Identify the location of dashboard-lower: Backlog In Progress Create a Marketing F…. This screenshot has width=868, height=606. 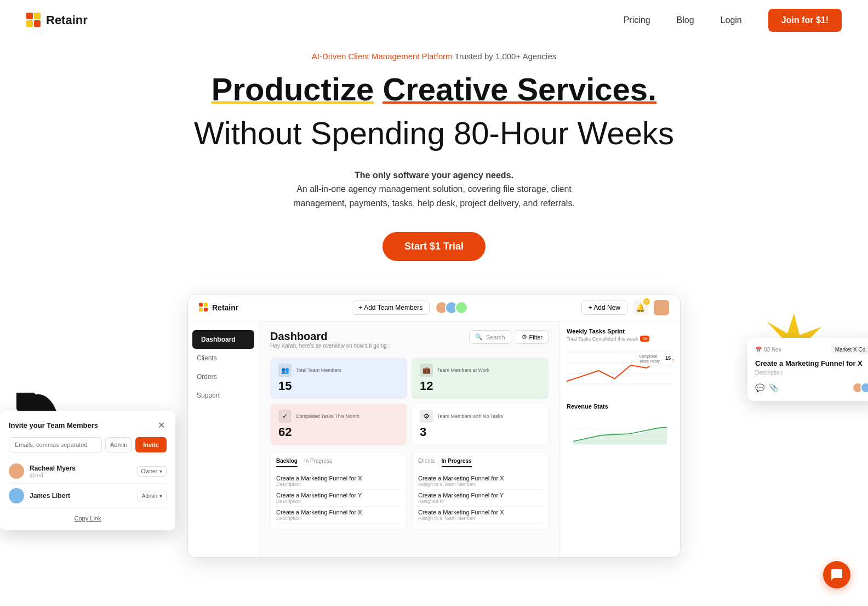
(409, 491).